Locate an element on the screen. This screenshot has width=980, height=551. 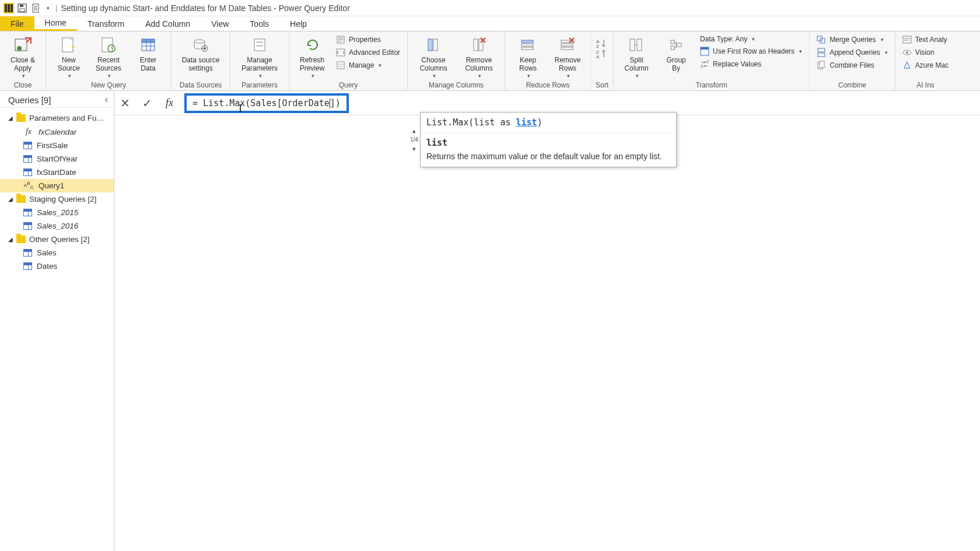
merge-queries-button: Merge Queries▾ is located at coordinates (852, 40).